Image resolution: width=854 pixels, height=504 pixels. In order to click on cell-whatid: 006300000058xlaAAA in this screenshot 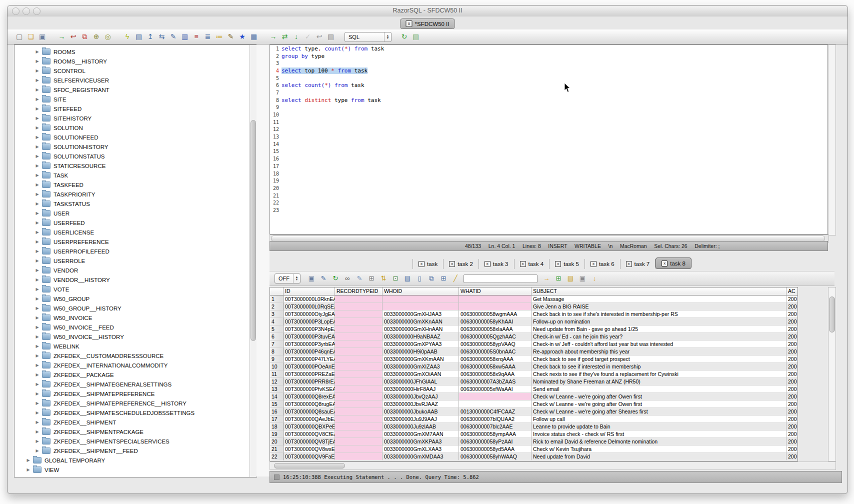, I will do `click(495, 329)`.